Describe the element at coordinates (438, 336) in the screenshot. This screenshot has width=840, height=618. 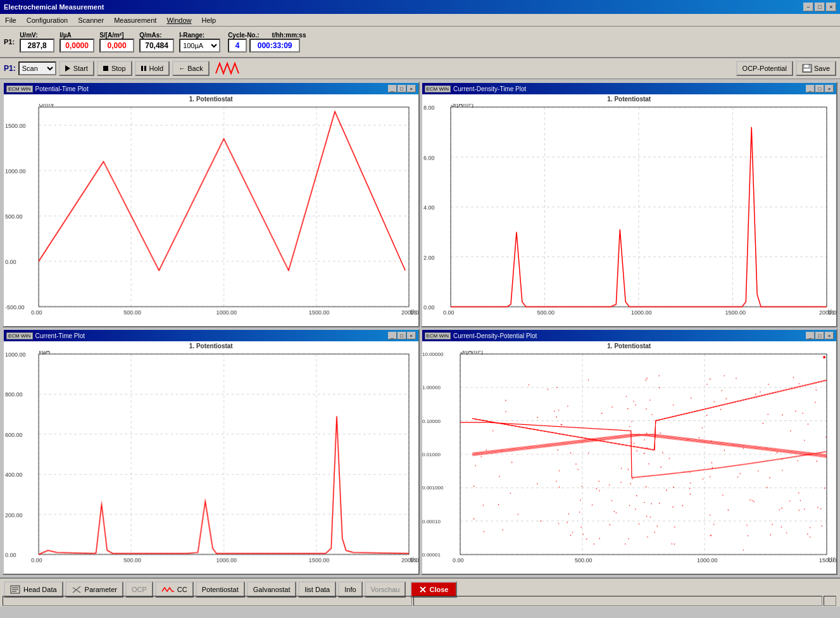
I see `plot-win-icon-4: ECM WIN` at that location.